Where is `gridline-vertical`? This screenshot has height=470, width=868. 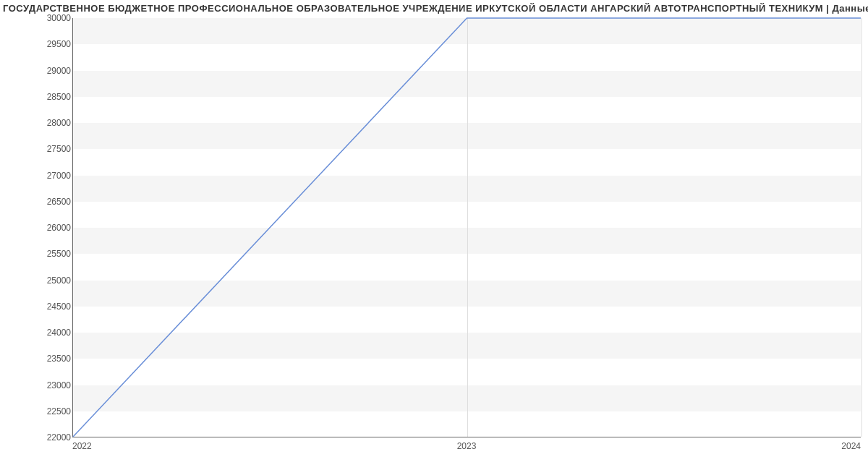 gridline-vertical is located at coordinates (862, 227).